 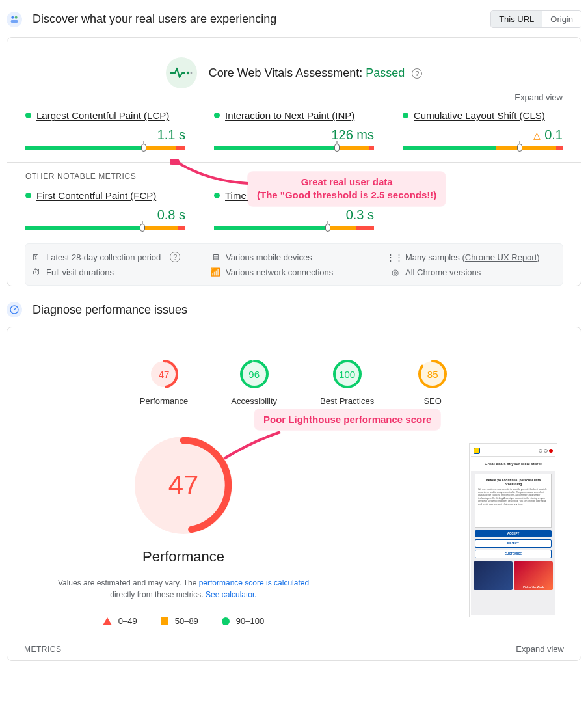 I want to click on gauge-seo-score: 85, so click(x=433, y=374).